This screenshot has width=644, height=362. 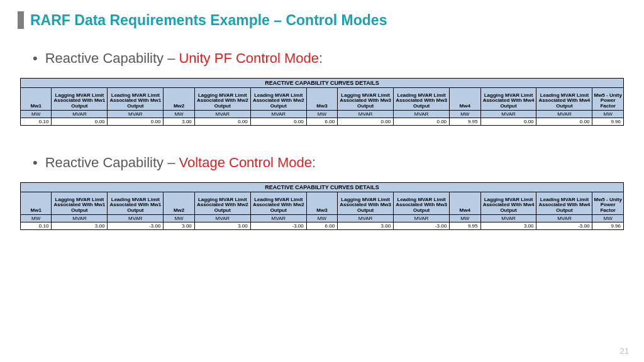 I want to click on slide-title: RARF Data Requirements Example – Control…, so click(x=209, y=20).